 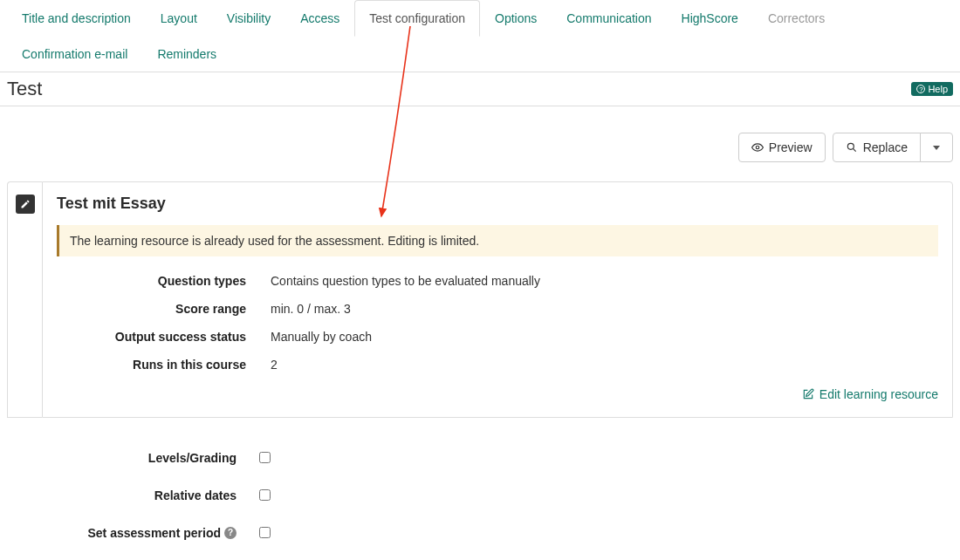 What do you see at coordinates (791, 147) in the screenshot?
I see `preview-label: Preview` at bounding box center [791, 147].